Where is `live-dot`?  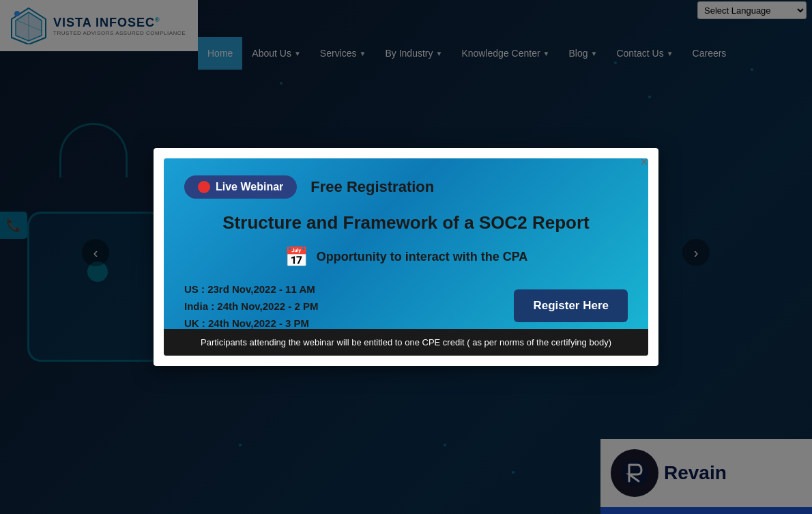
live-dot is located at coordinates (204, 187).